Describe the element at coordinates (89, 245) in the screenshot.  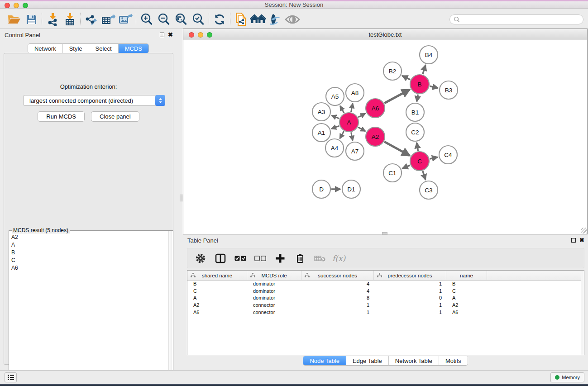
I see `result-item: A` at that location.